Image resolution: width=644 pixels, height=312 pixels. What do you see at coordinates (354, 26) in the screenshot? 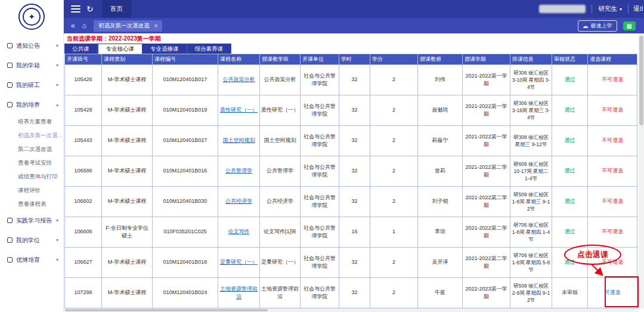
I see `tab-strip: « ⌂ 初选及第一次退改选 × ☁ 极速上学 ▦` at bounding box center [354, 26].